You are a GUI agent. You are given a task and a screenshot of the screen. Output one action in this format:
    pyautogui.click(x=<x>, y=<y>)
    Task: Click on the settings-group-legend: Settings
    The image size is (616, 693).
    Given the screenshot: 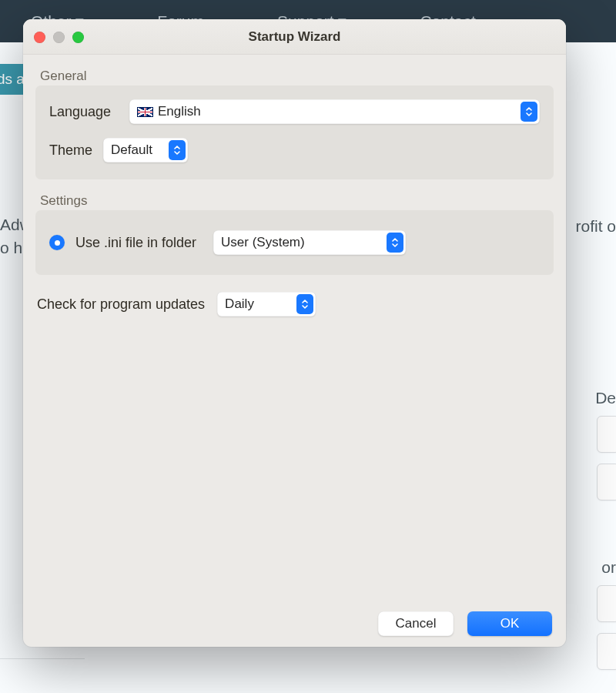 What is the action you would take?
    pyautogui.click(x=63, y=201)
    